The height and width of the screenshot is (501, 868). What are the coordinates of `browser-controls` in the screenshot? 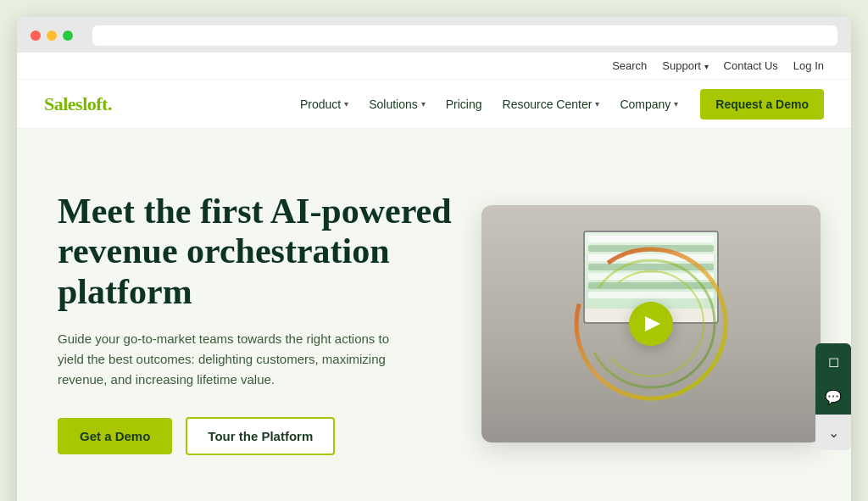 It's located at (434, 36).